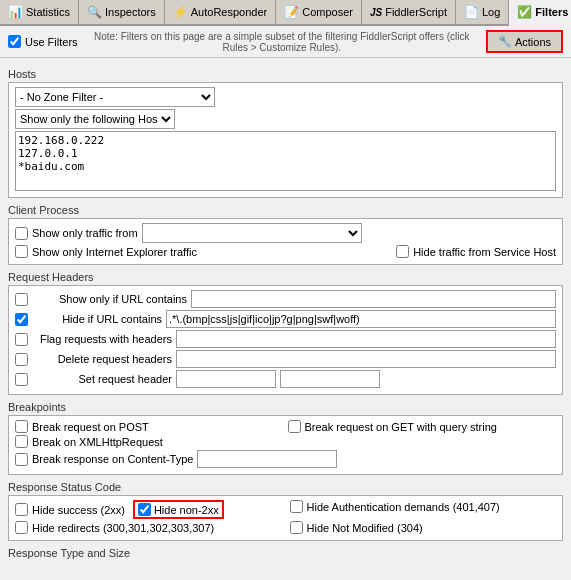 This screenshot has height=580, width=571. What do you see at coordinates (90, 427) in the screenshot?
I see `break-post-label: Break request on POST` at bounding box center [90, 427].